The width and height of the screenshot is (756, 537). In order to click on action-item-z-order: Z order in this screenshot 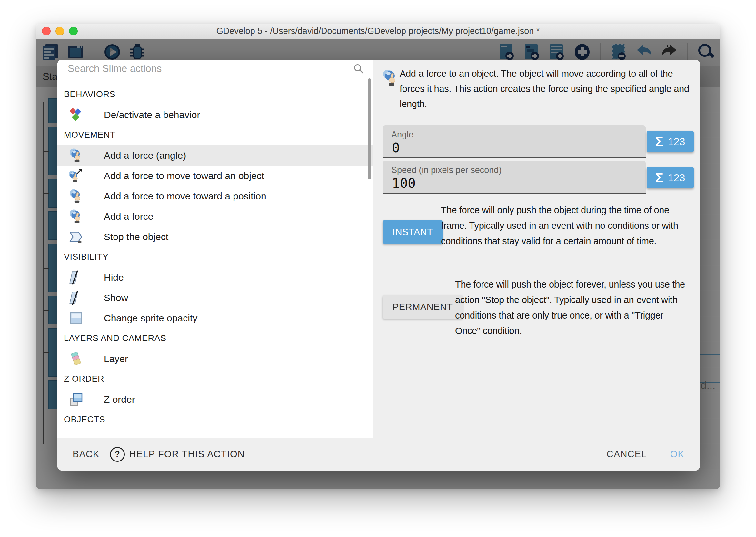, I will do `click(215, 399)`.